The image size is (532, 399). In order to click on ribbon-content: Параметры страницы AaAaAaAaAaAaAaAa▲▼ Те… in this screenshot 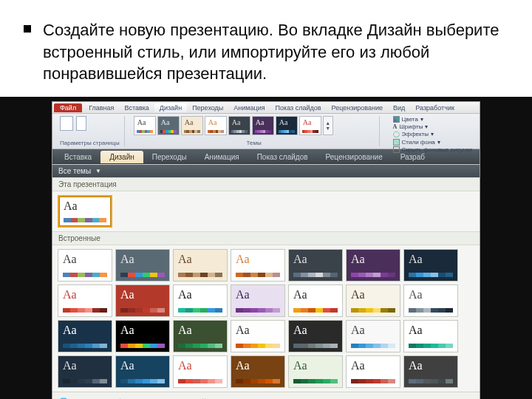, I will do `click(266, 132)`.